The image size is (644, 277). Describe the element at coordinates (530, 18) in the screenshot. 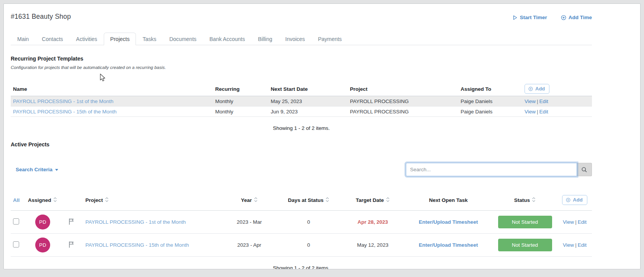

I see `start-timer-button: Start Timer` at that location.